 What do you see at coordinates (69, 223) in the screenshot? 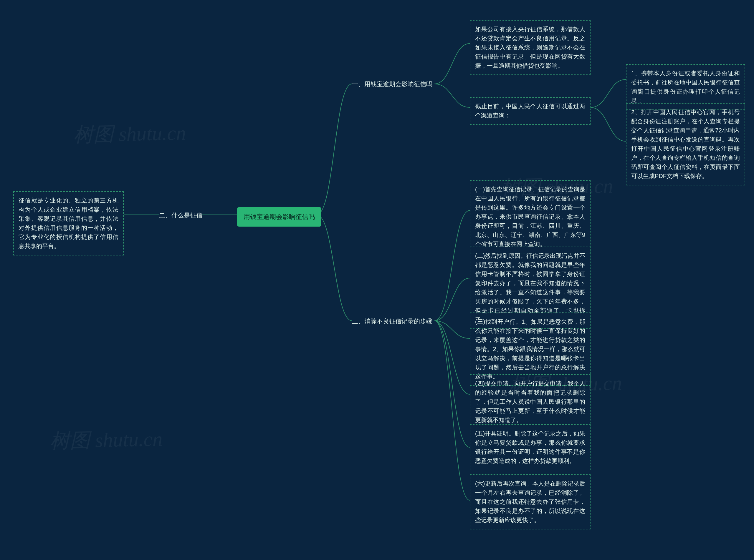
I see `branch-2-leaf: 征信就是专业化的、独立的第三方机构为个人或企业建立信用档案，依法采集、客观记录其…` at bounding box center [69, 223].